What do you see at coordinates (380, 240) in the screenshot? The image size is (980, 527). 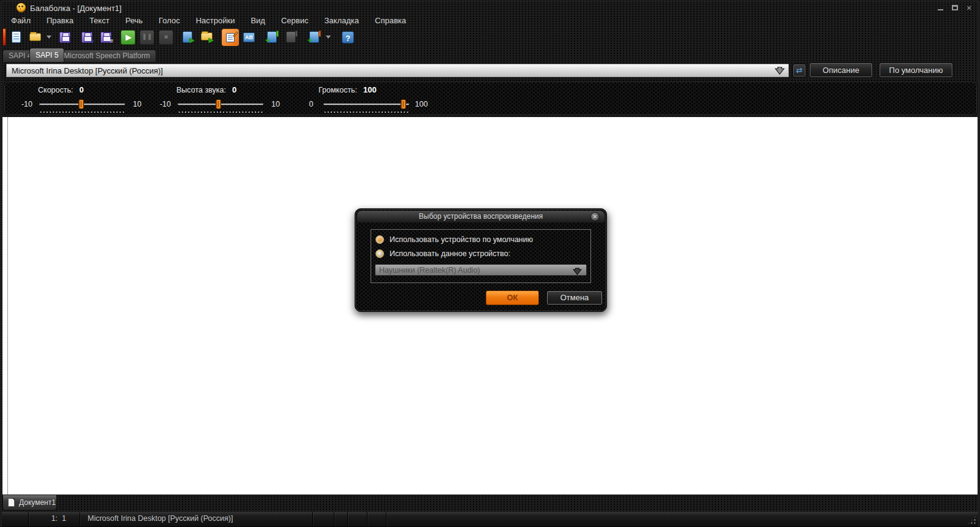 I see `default-device-radio` at bounding box center [380, 240].